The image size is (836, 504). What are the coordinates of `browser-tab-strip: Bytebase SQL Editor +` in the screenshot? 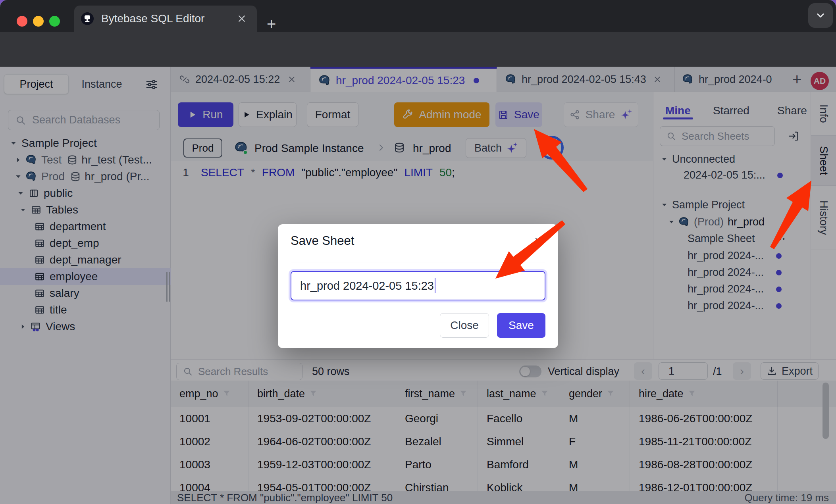 It's located at (418, 16).